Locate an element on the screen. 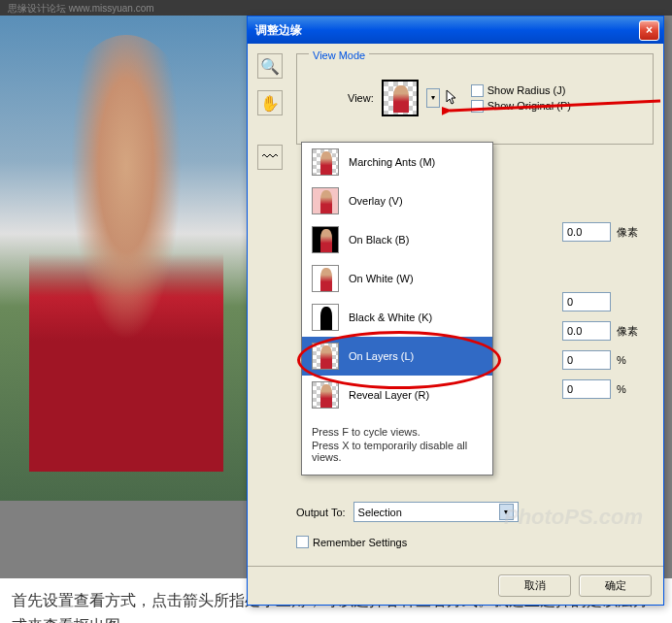 The image size is (672, 623). dialog-title: 调整边缘 is located at coordinates (447, 31).